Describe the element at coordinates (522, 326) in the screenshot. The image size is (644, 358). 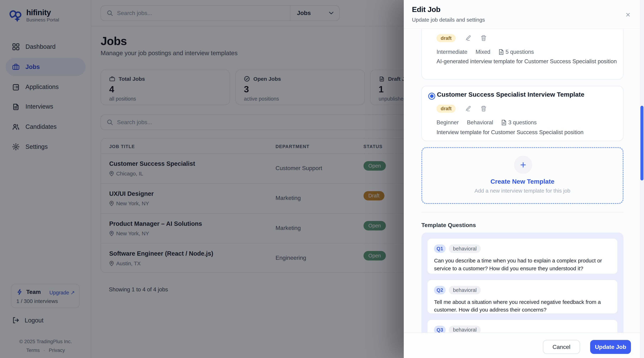
I see `question-card: Q3 behavioral` at that location.